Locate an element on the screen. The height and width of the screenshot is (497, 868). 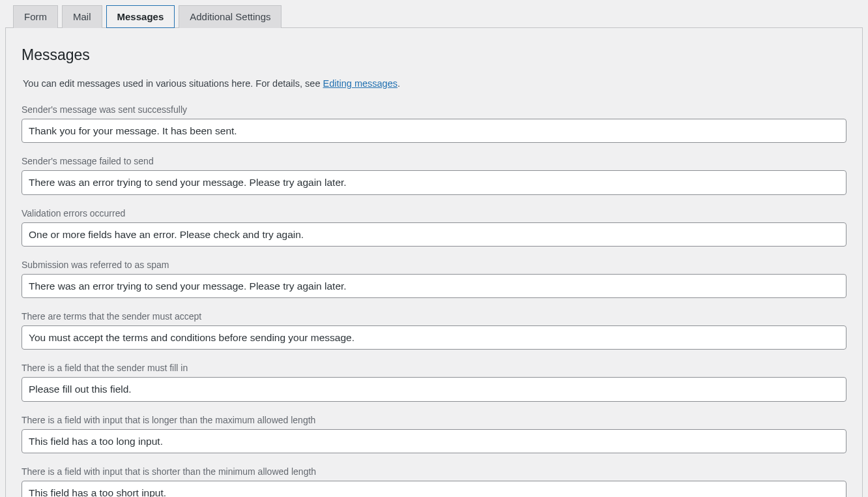
input-sent-ok is located at coordinates (434, 130).